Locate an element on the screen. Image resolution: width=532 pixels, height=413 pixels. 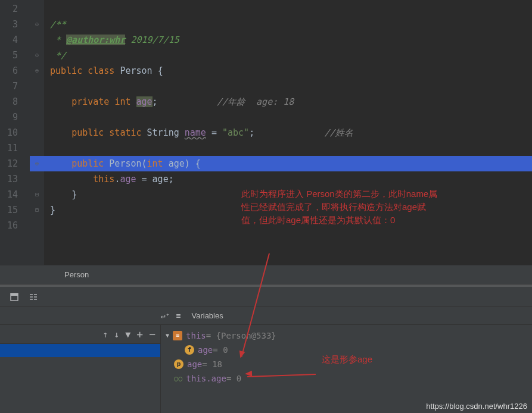
line-num: 13 is located at coordinates (9, 179).